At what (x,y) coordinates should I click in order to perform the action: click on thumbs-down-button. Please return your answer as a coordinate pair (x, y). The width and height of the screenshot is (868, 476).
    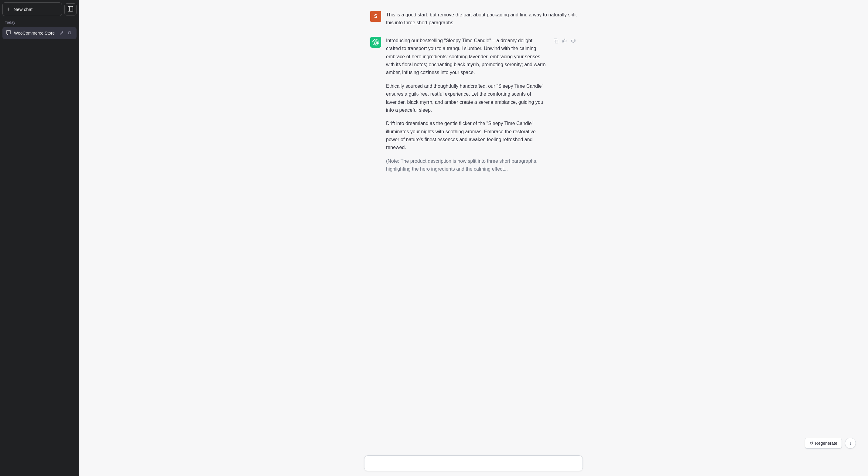
    Looking at the image, I should click on (573, 41).